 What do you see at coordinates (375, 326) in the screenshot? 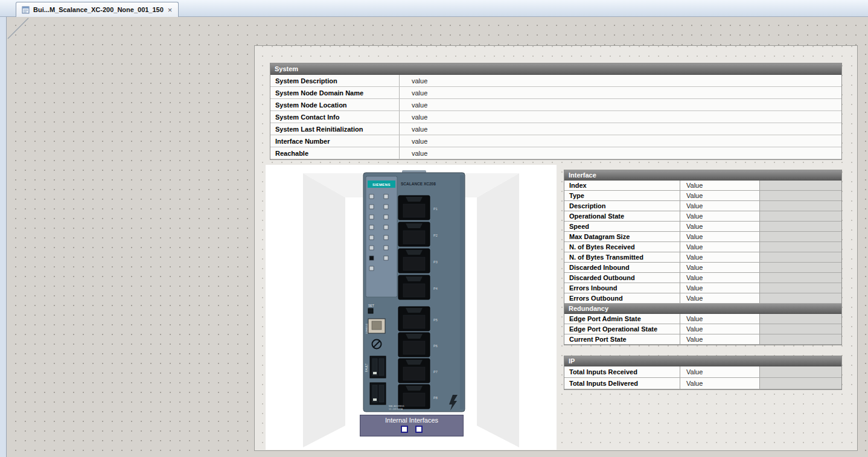
I see `console-port: CONSOLE` at bounding box center [375, 326].